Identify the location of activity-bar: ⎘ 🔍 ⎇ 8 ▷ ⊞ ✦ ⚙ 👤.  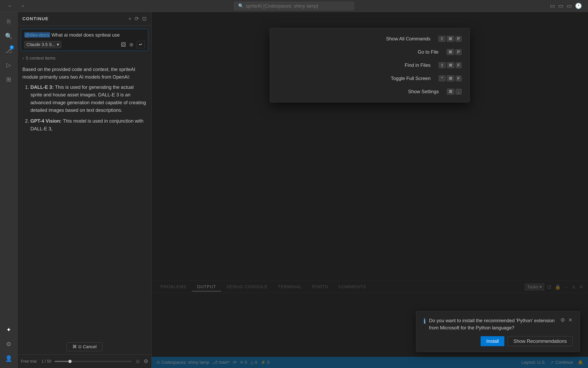
(9, 190).